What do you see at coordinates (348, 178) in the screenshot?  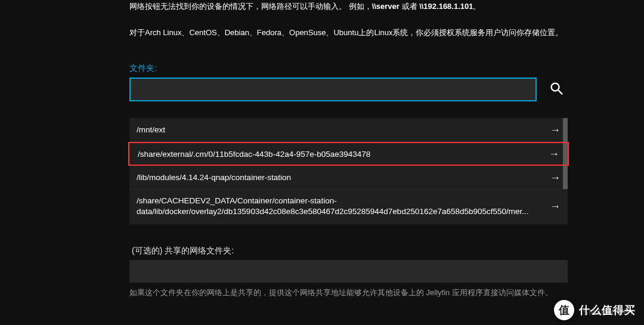 I see `path-item-lib-modules: /lib/modules/4.14.24-qnap/container-stat…` at bounding box center [348, 178].